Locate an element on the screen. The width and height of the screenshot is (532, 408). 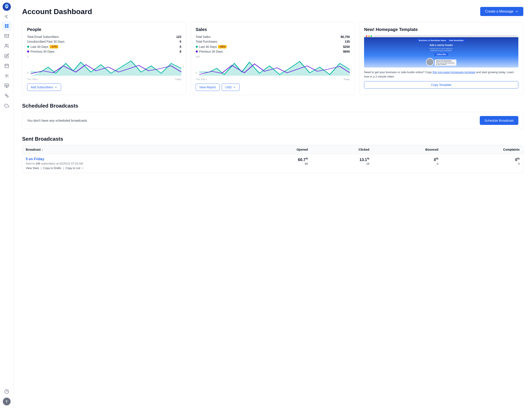
template-headline-text: Add a catchy header is located at coordinates (441, 45).